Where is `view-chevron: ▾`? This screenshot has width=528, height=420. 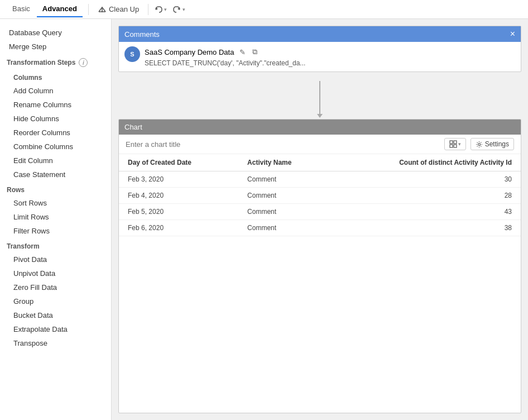 view-chevron: ▾ is located at coordinates (460, 144).